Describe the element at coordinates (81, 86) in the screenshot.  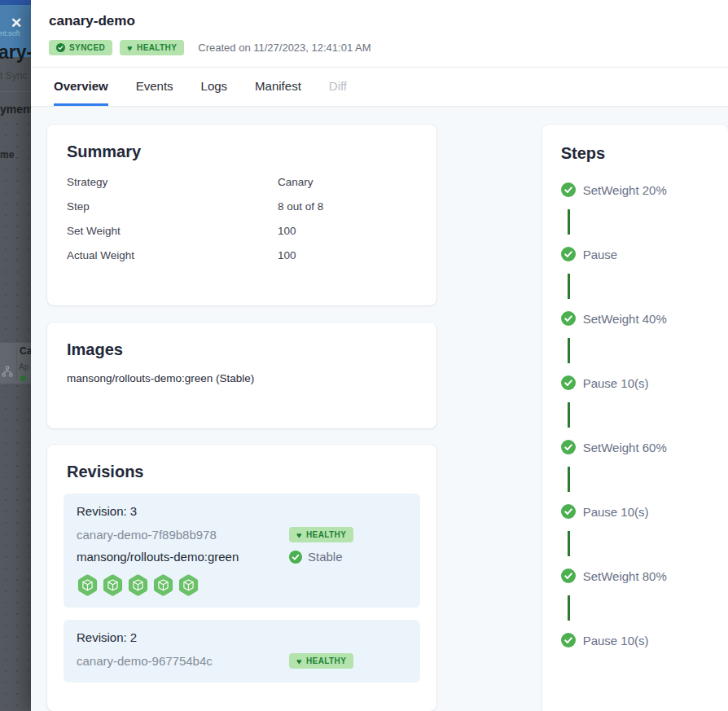
I see `tab-overview: Overview` at that location.